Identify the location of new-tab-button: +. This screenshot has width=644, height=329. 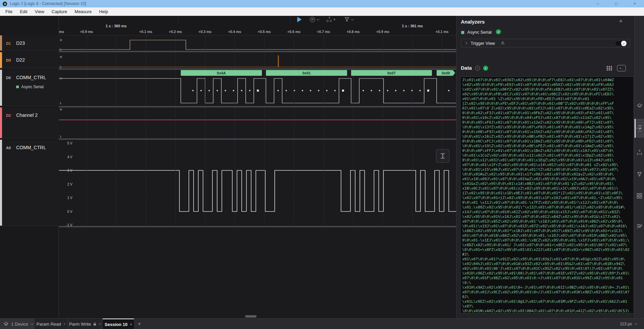
(139, 324).